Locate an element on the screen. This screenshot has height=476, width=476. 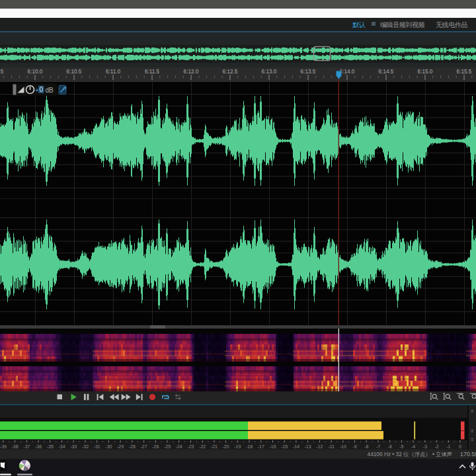
svg-text: 6:11.0 is located at coordinates (114, 71).